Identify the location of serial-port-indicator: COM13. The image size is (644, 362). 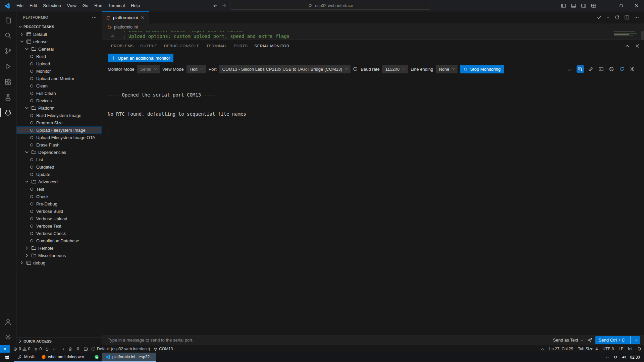
(163, 349).